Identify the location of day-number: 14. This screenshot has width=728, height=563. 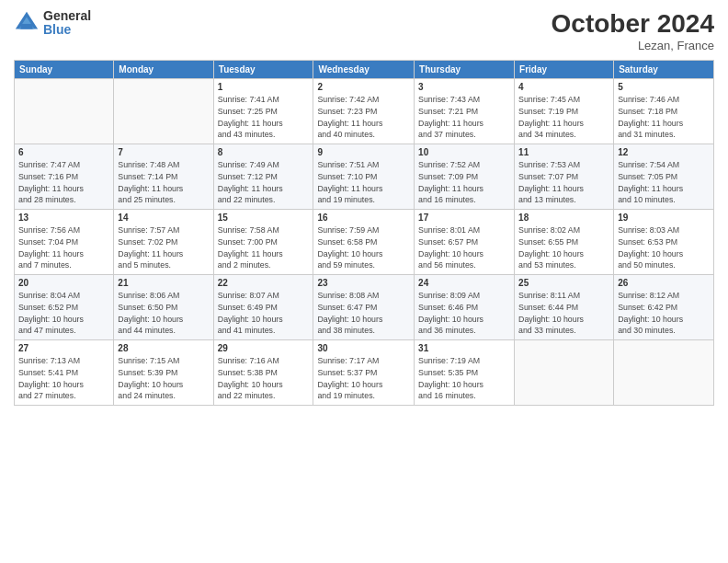
(164, 217).